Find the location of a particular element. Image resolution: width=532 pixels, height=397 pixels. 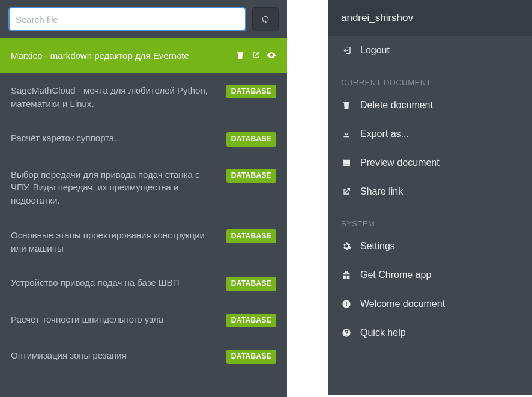

file-title: Основные этапы проектирования конструкци… is located at coordinates (116, 242).